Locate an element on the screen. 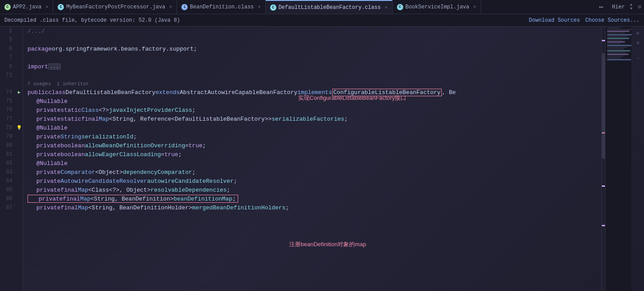 The width and height of the screenshot is (644, 291). gutter-row-86: 86 is located at coordinates (12, 199).